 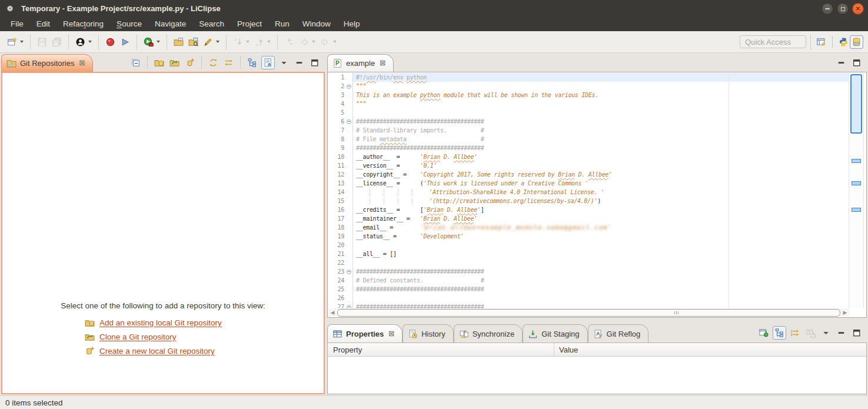 I want to click on vertical-scrollbar-thumb, so click(x=856, y=104).